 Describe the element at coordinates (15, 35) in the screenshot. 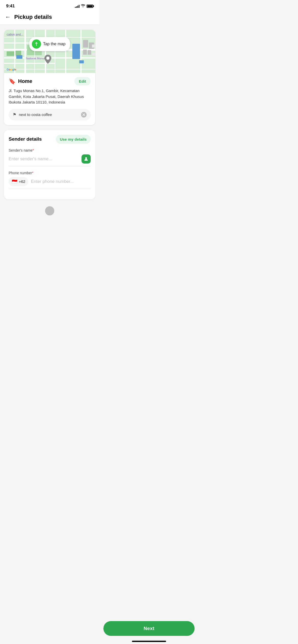

I see `map-address-partial: cation and...` at that location.